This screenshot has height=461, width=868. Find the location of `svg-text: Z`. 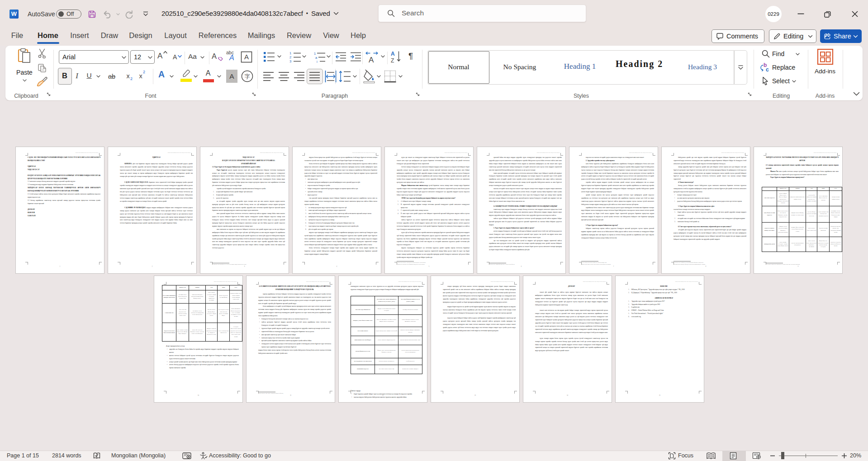

svg-text: Z is located at coordinates (393, 61).